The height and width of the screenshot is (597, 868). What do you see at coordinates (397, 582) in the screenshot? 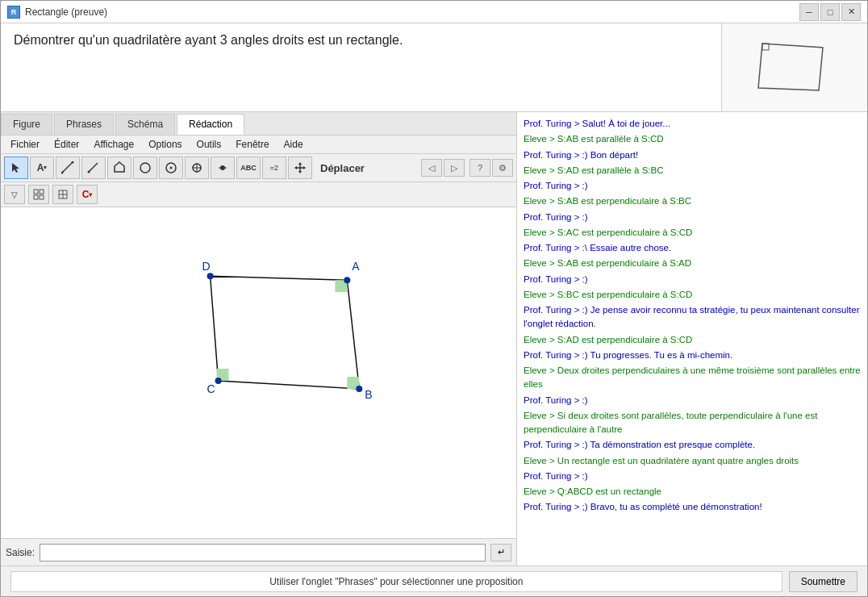
I see `status-text: Utiliser l'onglet "Phrases" pour sélecti…` at bounding box center [397, 582].